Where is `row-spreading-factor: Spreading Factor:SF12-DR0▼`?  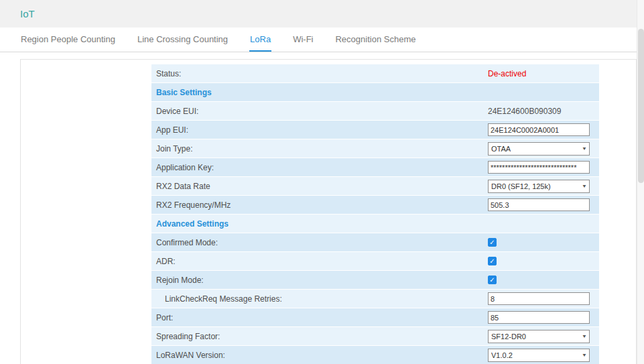
row-spreading-factor: Spreading Factor:SF12-DR0▼ is located at coordinates (375, 337).